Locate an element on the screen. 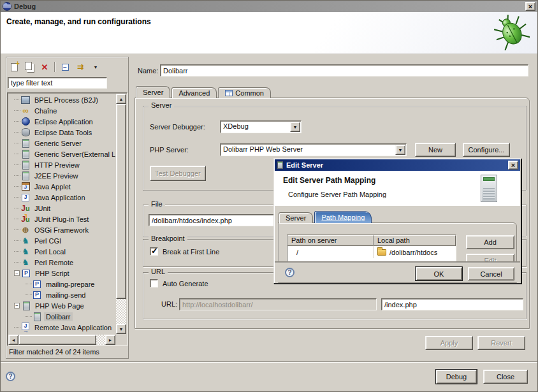 The height and width of the screenshot is (392, 538). tree-item-php-script: −PHP Script is located at coordinates (62, 273).